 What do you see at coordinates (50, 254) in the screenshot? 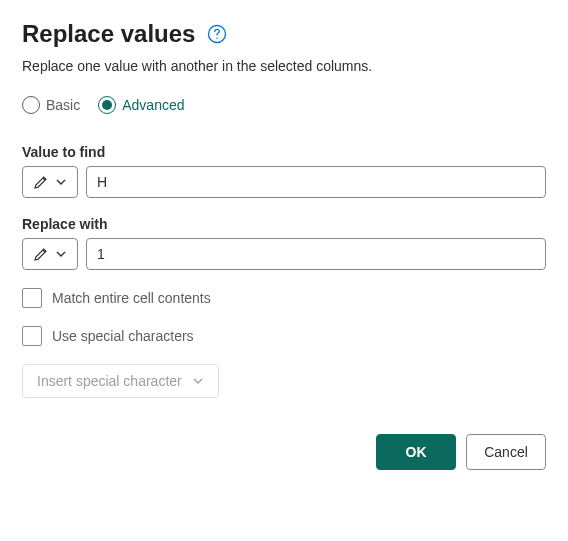
I see `replace-with-type-picker` at bounding box center [50, 254].